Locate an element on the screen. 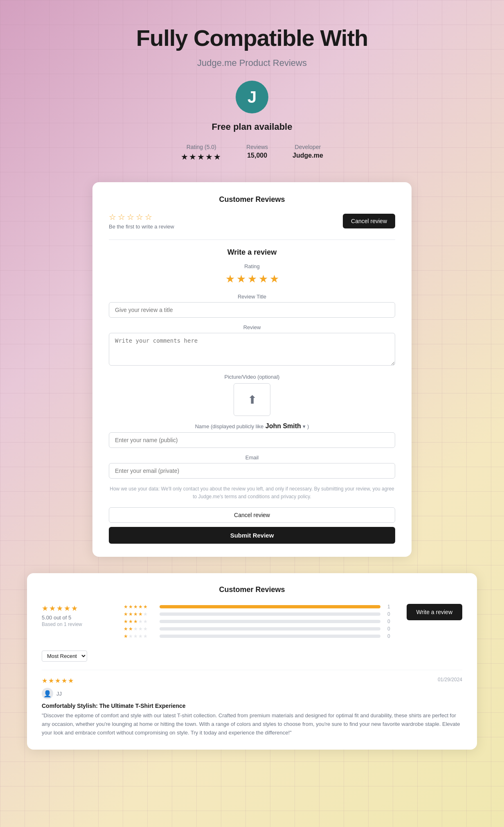  review-body-label: Review is located at coordinates (252, 328).